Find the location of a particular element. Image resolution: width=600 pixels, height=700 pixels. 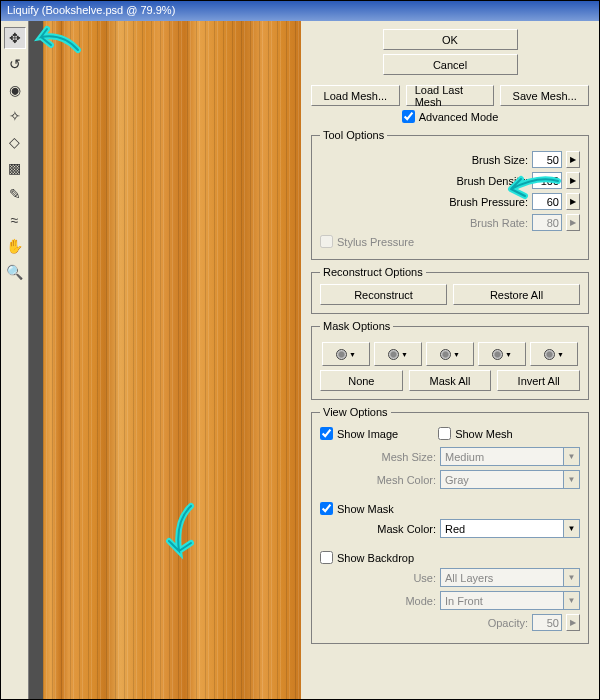

save-mesh-button: Save Mesh... is located at coordinates (544, 96).